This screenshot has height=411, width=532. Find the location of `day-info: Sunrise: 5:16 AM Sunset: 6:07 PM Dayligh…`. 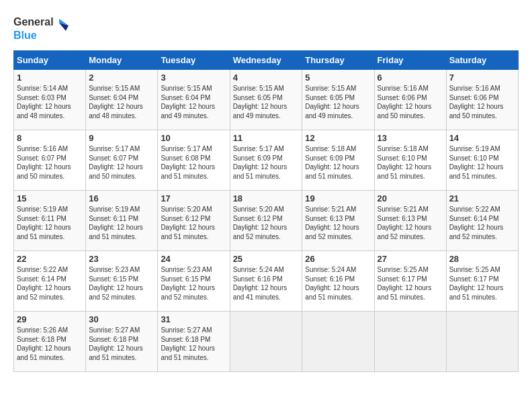

day-info: Sunrise: 5:16 AM Sunset: 6:07 PM Dayligh… is located at coordinates (50, 163).